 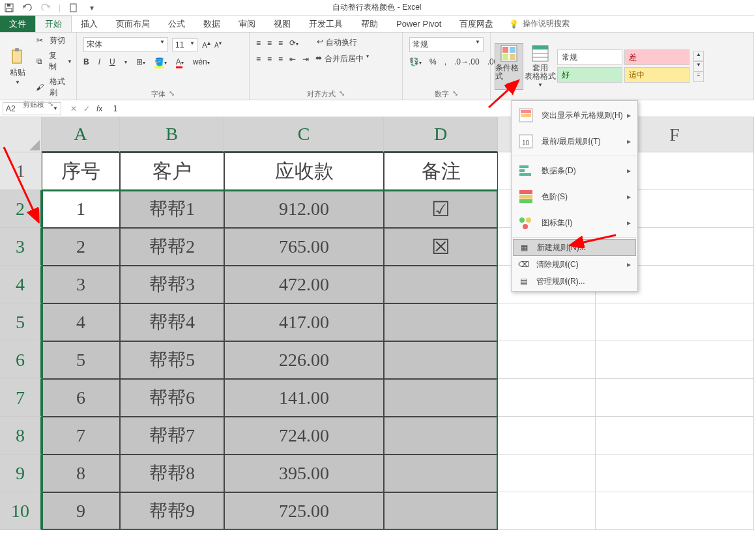 I want to click on row-header: 1, so click(x=21, y=171).